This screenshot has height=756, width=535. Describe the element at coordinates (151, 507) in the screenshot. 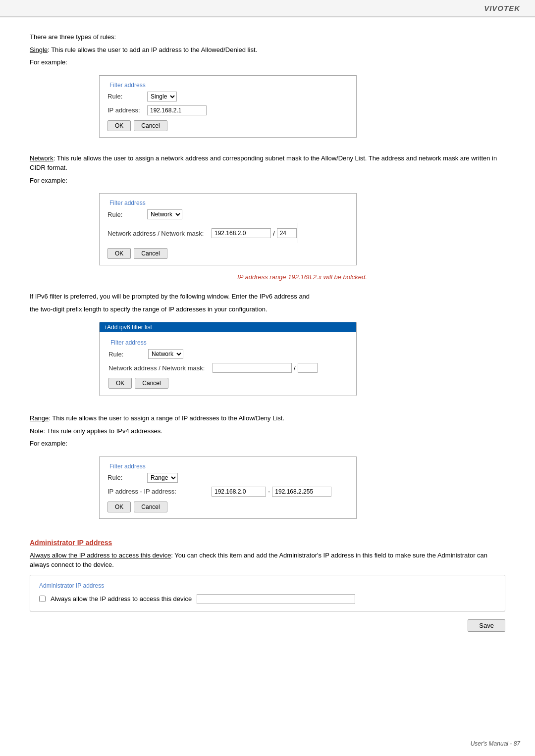

I see `cancel-button-range: Cancel` at that location.